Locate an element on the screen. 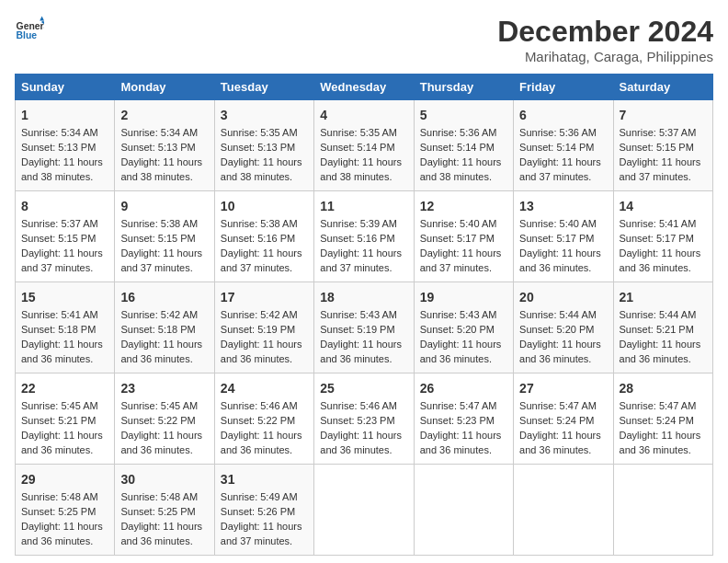  calendar-cell: 21Sunrise: 5:44 AMSunset: 5:21 PMDayligh… is located at coordinates (663, 327).